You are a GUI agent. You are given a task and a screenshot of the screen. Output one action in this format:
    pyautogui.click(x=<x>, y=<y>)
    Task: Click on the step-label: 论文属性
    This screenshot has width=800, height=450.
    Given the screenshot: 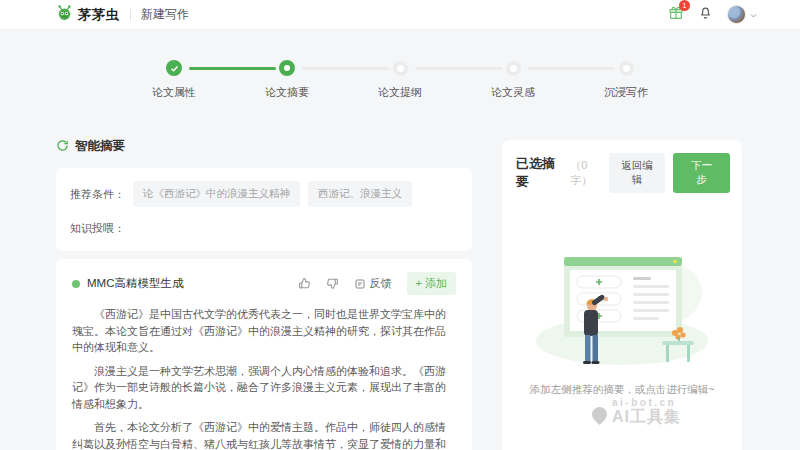 What is the action you would take?
    pyautogui.click(x=174, y=92)
    